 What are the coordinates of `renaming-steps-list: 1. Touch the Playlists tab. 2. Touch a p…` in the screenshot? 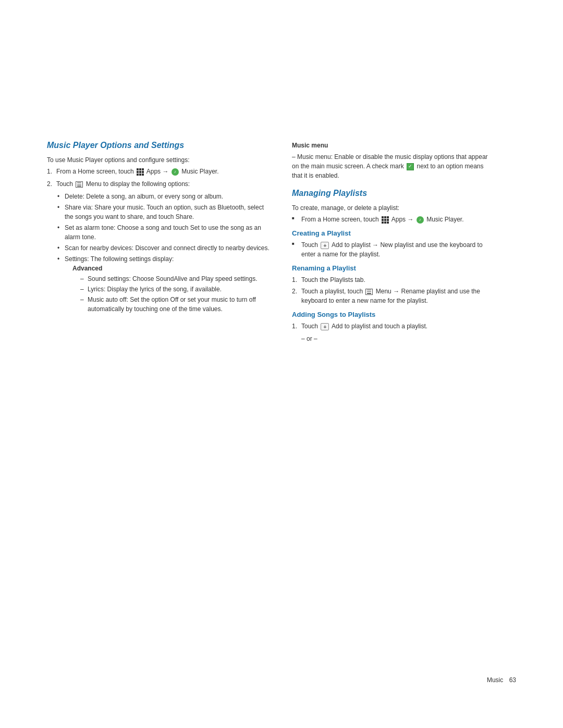 It's located at (394, 290).